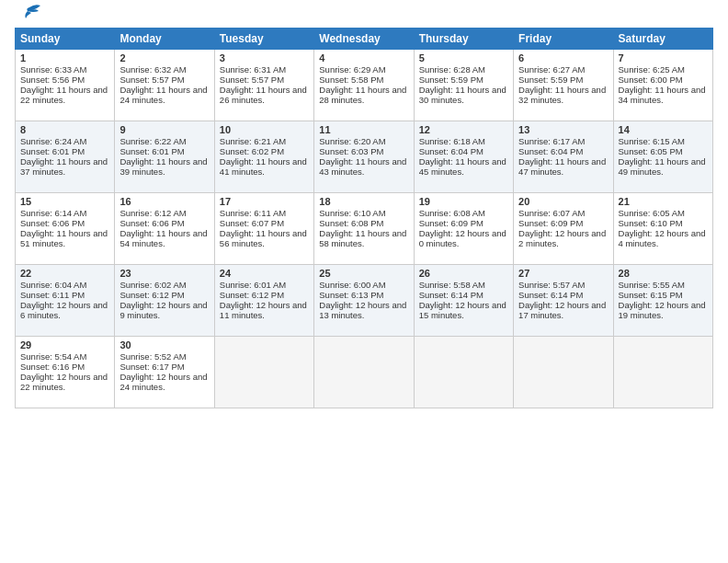 This screenshot has height=563, width=728. What do you see at coordinates (362, 238) in the screenshot?
I see `daylight-label: Daylight: 11 hours and 58 minutes.` at bounding box center [362, 238].